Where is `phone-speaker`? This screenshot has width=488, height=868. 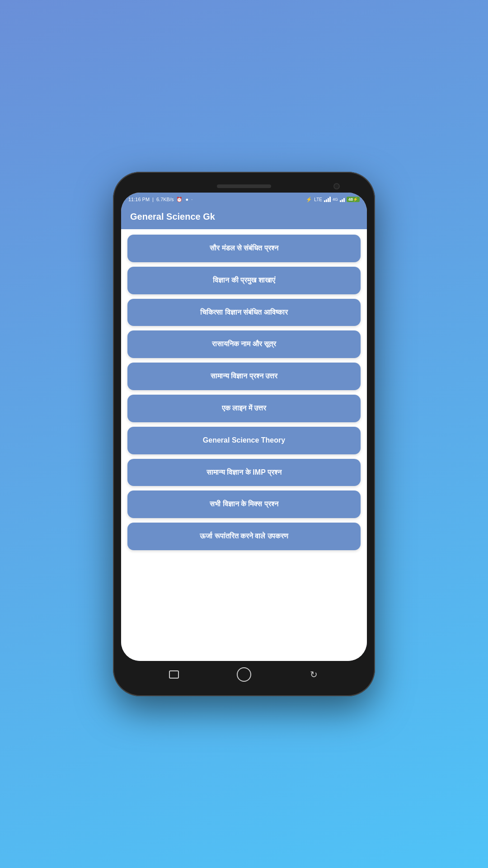 phone-speaker is located at coordinates (244, 186).